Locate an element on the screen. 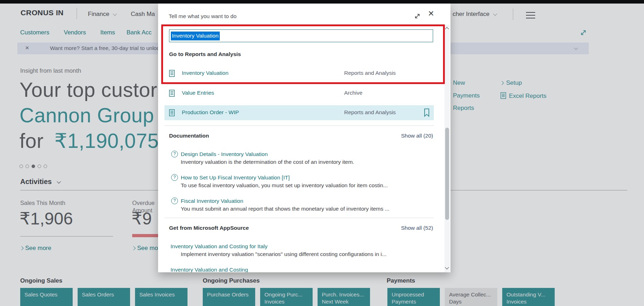  section-heading-appsource: Get from Microsoft AppSource is located at coordinates (209, 228).